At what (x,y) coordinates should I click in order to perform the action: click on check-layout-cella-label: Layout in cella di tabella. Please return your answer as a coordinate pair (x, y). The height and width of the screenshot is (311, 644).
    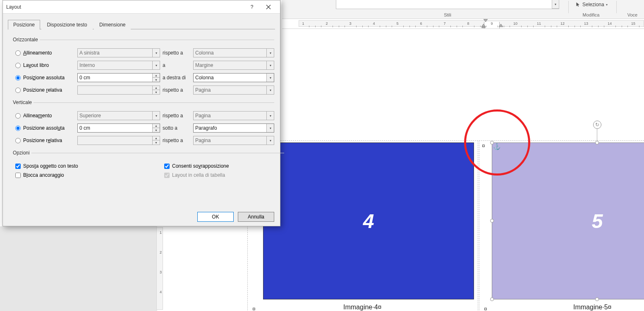
    Looking at the image, I should click on (199, 175).